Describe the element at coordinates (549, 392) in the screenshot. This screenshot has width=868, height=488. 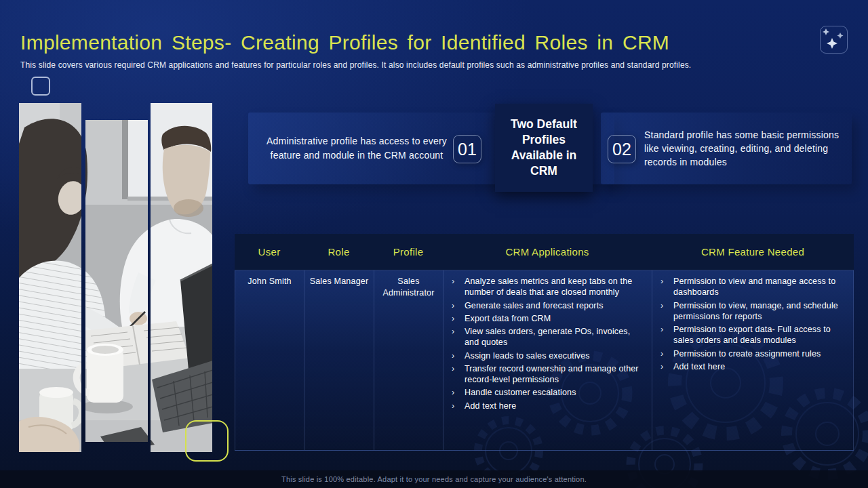
I see `list-item: ›Handle customer escalations` at that location.